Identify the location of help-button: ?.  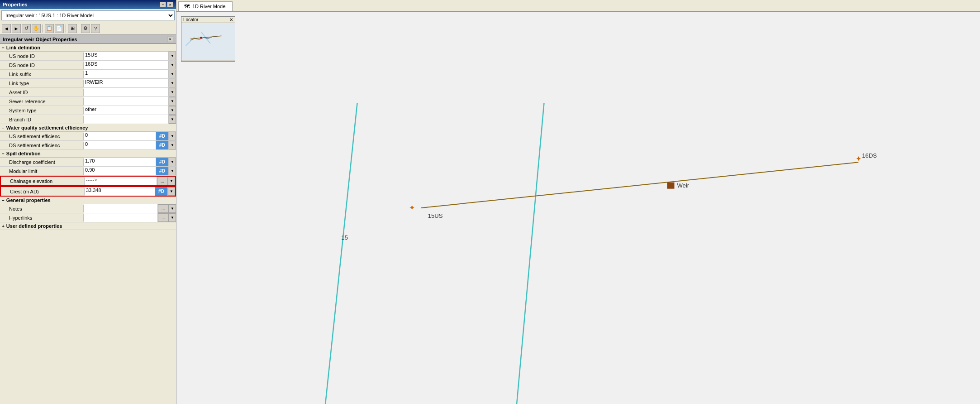
(95, 29).